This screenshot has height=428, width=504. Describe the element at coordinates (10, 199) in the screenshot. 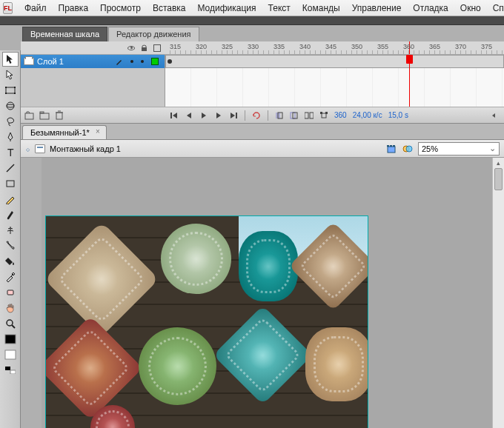

I see `pencil-tool` at that location.